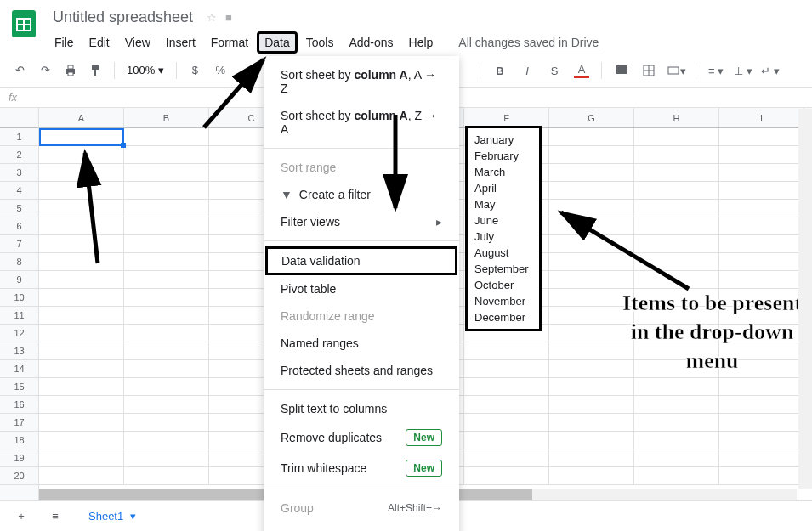  Describe the element at coordinates (19, 423) in the screenshot. I see `row-header: 17` at that location.